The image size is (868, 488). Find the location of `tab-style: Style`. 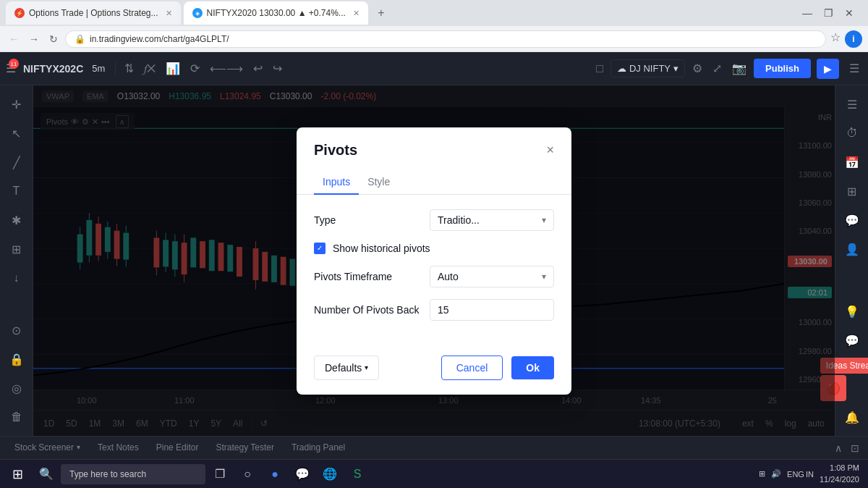

tab-style: Style is located at coordinates (379, 182).